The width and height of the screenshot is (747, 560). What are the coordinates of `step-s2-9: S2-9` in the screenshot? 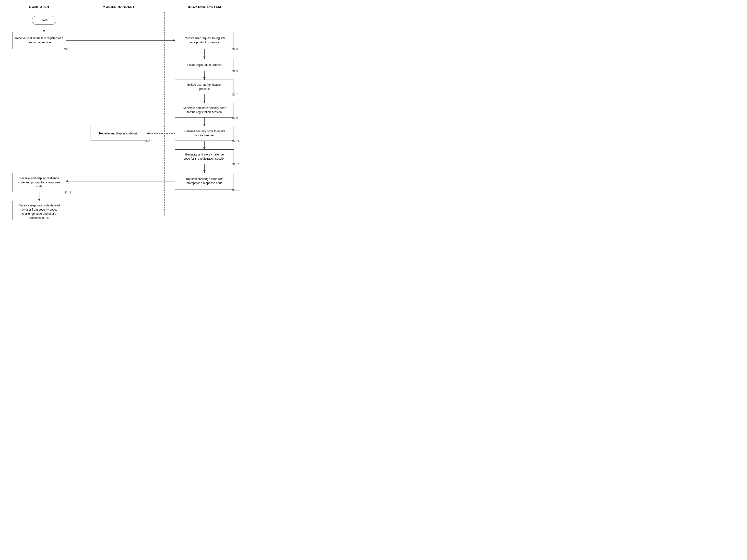 It's located at (235, 118).